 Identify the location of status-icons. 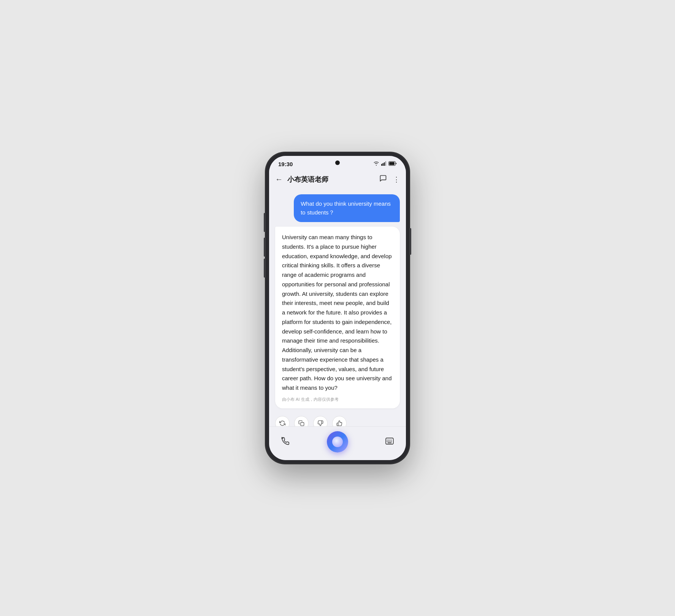
(385, 164).